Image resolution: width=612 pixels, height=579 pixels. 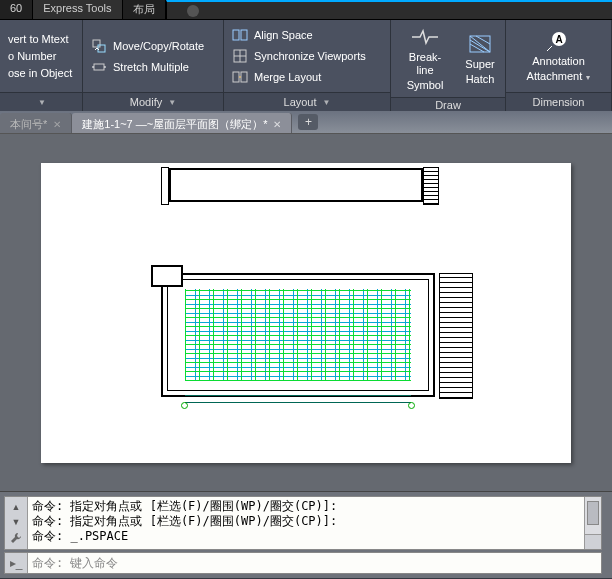 What do you see at coordinates (559, 66) in the screenshot?
I see `panel-dimension: A AnnotationAttachment ▾ Dimension` at bounding box center [559, 66].